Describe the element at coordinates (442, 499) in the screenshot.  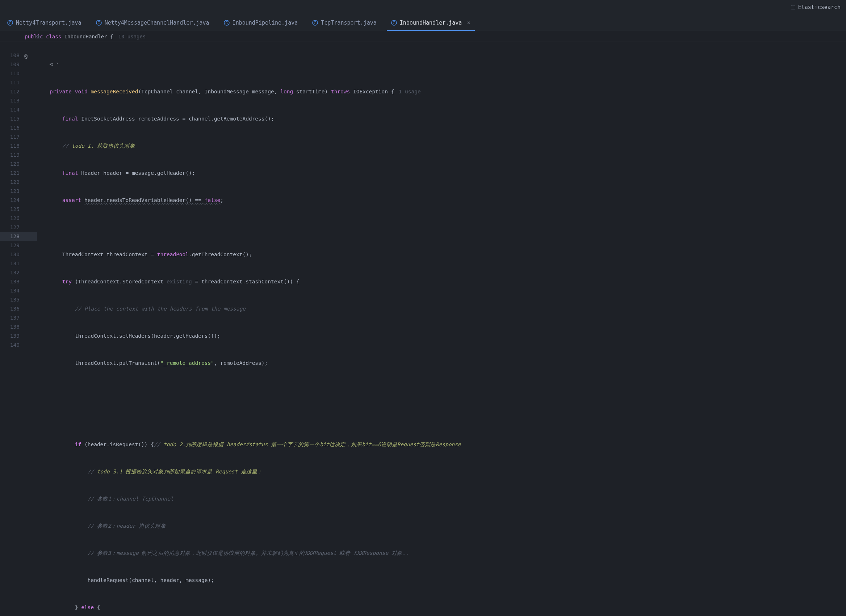
I see `code-line: // 参数1：channel TcpChannel` at that location.